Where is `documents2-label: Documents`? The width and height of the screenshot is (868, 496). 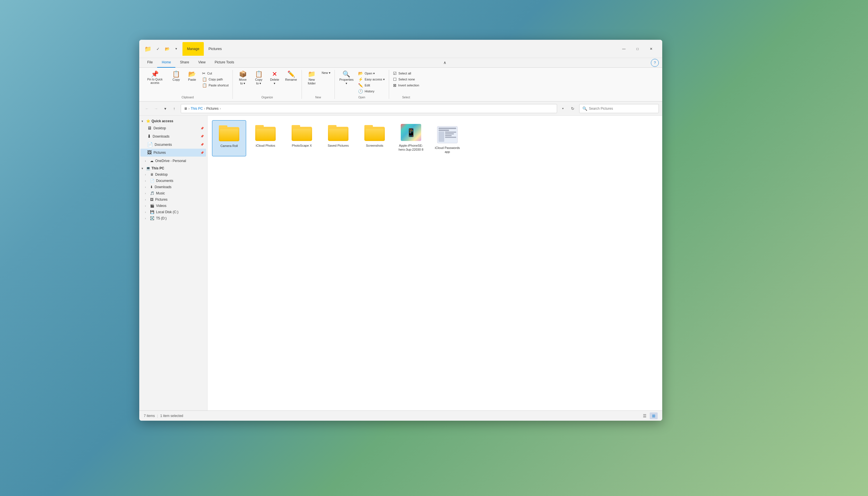 documents2-label: Documents is located at coordinates (165, 181).